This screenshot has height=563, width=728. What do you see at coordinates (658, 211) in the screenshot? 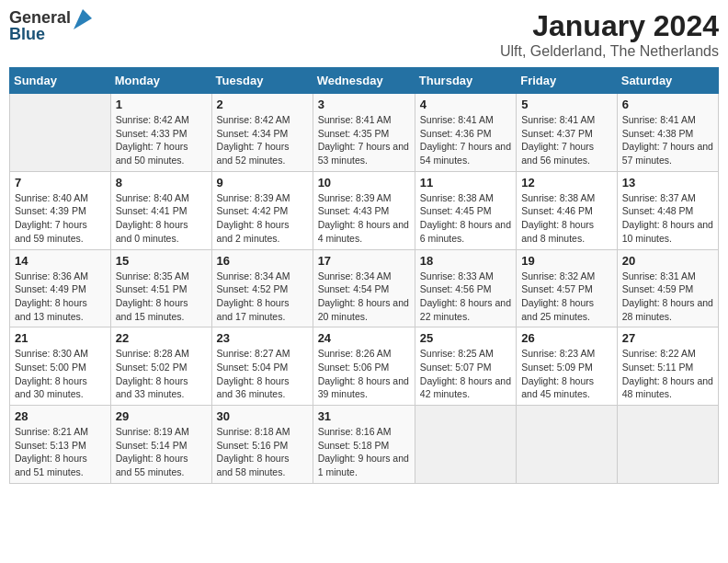
I see `sunset-text: Sunset: 4:48 PM` at bounding box center [658, 211].